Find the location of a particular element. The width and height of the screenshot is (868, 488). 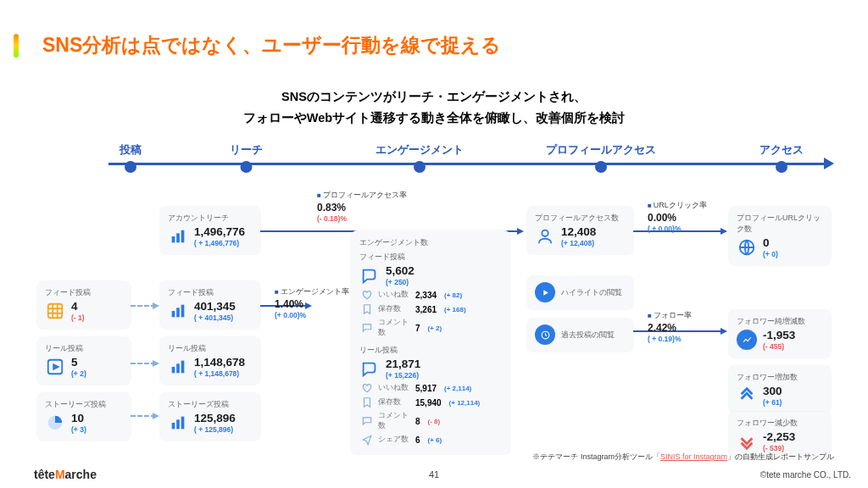

sub-delta: (- 8) is located at coordinates (434, 422).